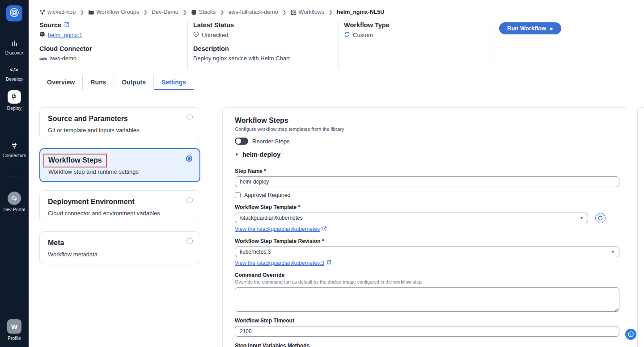 This screenshot has height=347, width=644. I want to click on description-value: Deploy nginx service with Helm Chart, so click(242, 58).